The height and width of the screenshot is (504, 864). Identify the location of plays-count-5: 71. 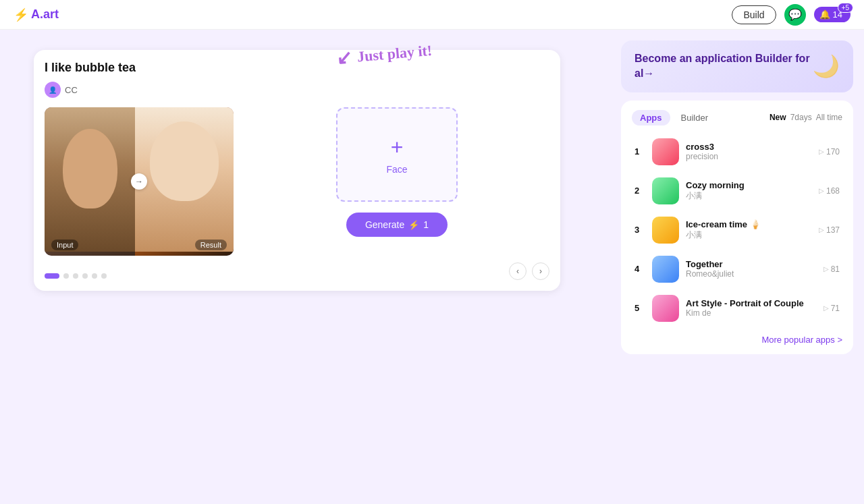
(836, 308).